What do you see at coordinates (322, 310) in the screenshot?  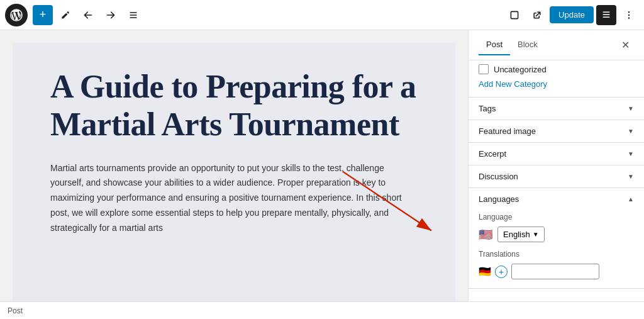 I see `bottom-bar: Post` at bounding box center [322, 310].